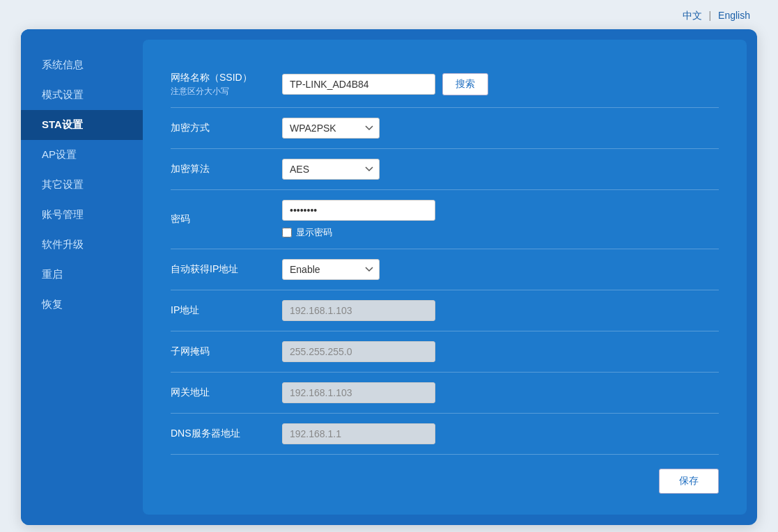  What do you see at coordinates (444, 84) in the screenshot?
I see `ssid-row: 网络名称（SSID） 注意区分大小写 搜索` at bounding box center [444, 84].